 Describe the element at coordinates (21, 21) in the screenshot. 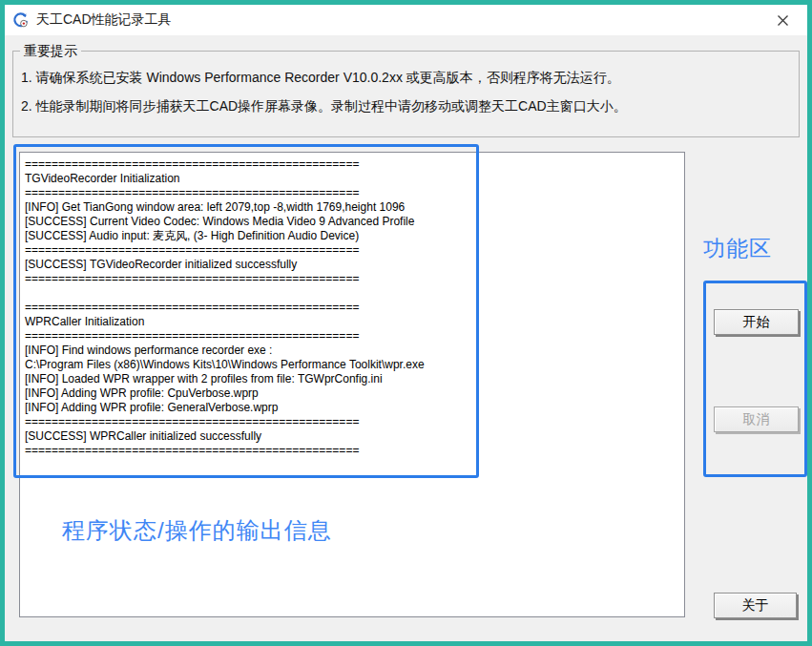

I see `app-logo-icon` at that location.